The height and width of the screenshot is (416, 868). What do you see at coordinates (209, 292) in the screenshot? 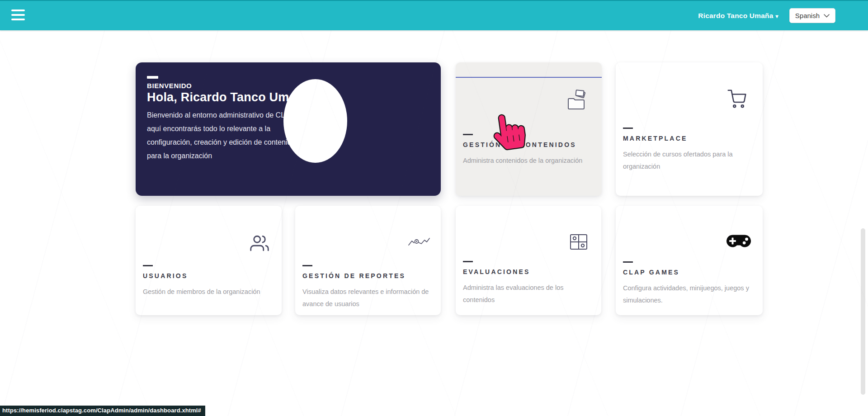
I see `card-description: Gestión de miembros de la organización` at bounding box center [209, 292].